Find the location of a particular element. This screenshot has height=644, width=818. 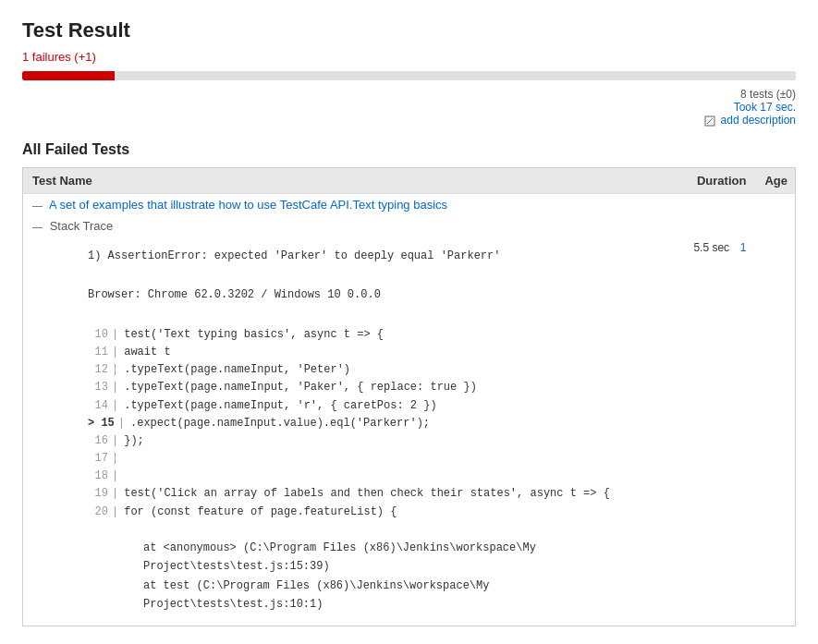

code-line: 10| test('Text typing basics', async t =… is located at coordinates (375, 334).